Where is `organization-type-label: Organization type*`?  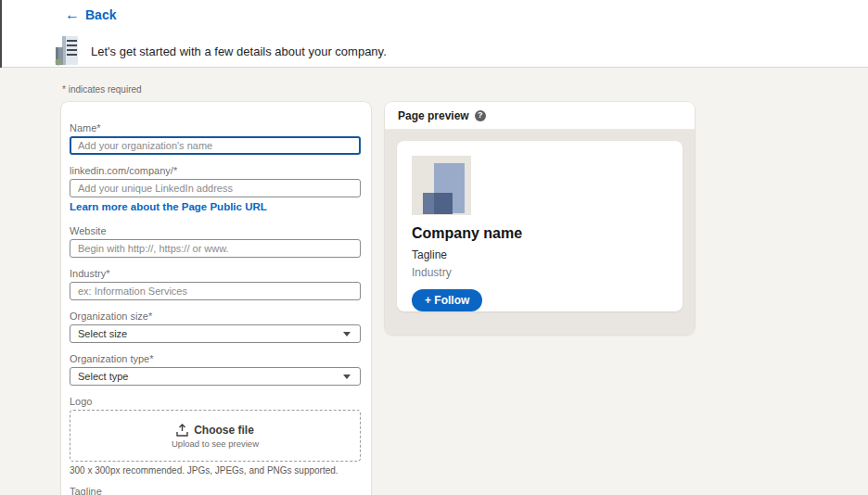
organization-type-label: Organization type* is located at coordinates (215, 359).